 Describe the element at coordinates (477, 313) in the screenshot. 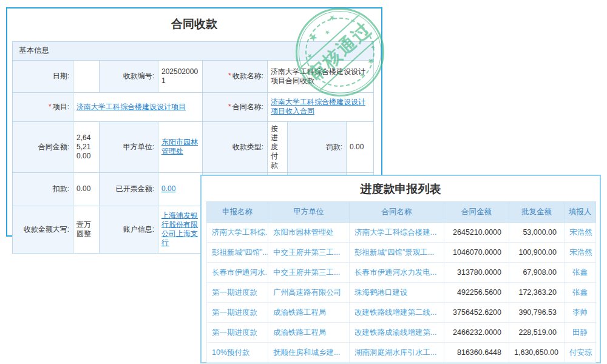

I see `contract-amount-cell: 3756452.6200` at that location.